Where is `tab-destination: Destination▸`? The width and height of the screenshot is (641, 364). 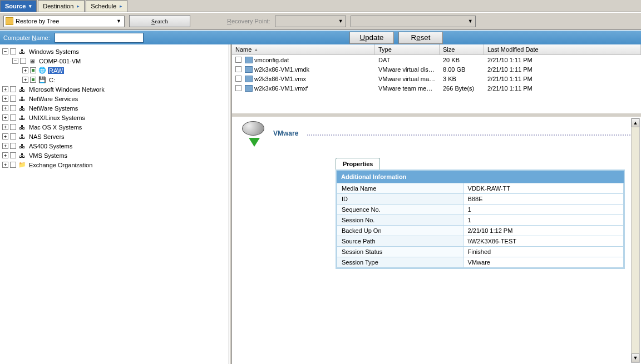 tab-destination: Destination▸ is located at coordinates (61, 6).